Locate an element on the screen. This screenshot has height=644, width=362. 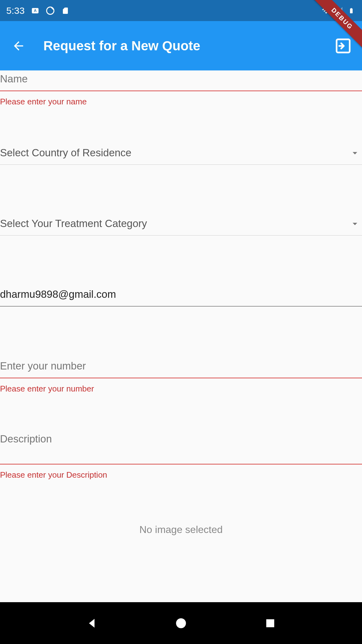
treatment-dropdown: Select Your Treatment Category is located at coordinates (181, 224).